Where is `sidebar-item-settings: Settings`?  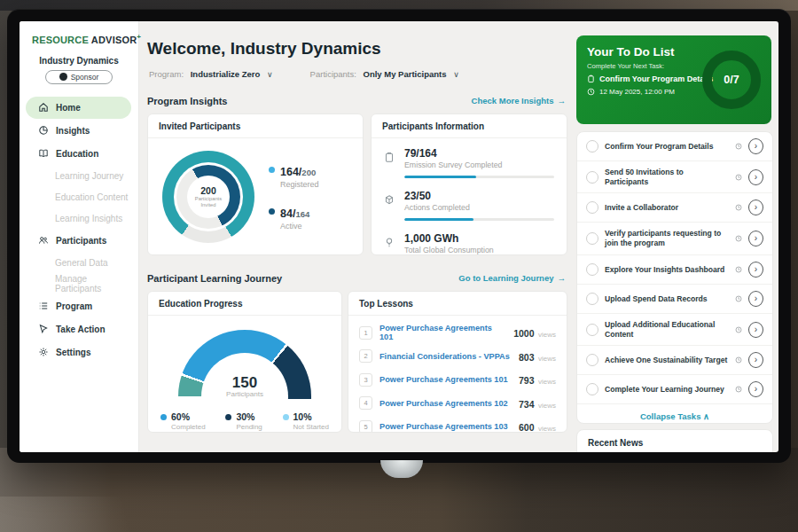
sidebar-item-settings: Settings is located at coordinates (78, 353).